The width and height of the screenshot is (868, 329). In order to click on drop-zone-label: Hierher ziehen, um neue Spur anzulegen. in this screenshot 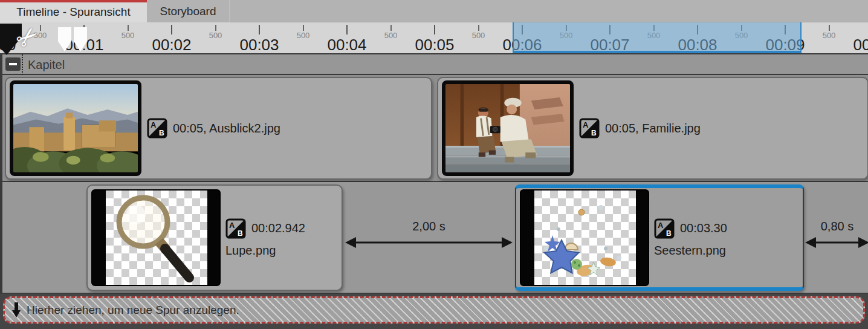, I will do `click(133, 310)`.